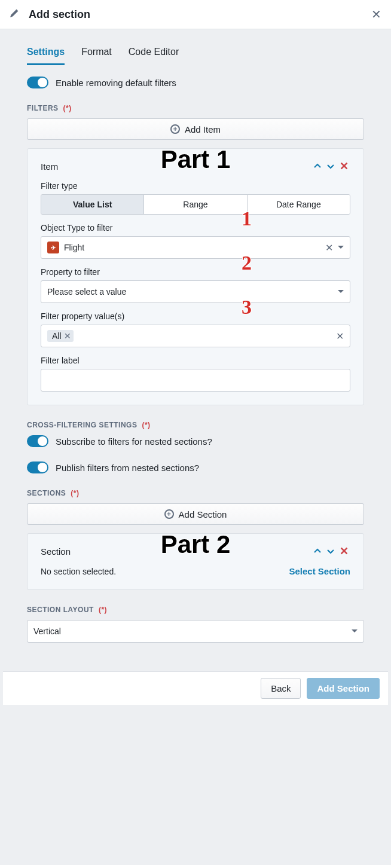  What do you see at coordinates (196, 316) in the screenshot?
I see `filter-property-values-label: Filter property value(s)` at bounding box center [196, 316].